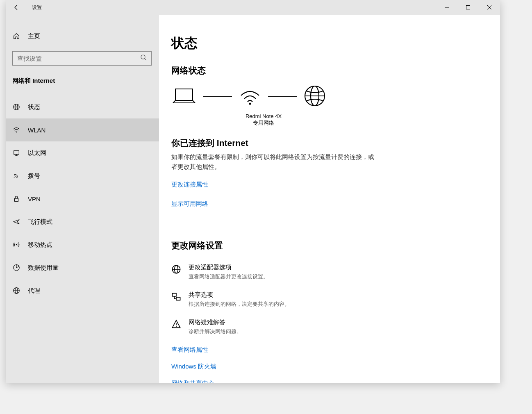 The height and width of the screenshot is (414, 532). Describe the element at coordinates (82, 153) in the screenshot. I see `nav-item-ethernet: 以太网` at that location.